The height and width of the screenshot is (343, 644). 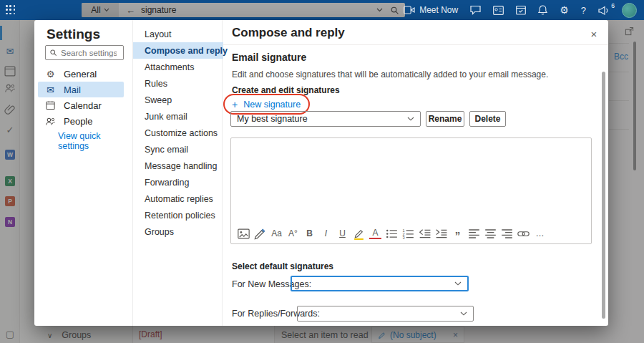 What do you see at coordinates (243, 10) in the screenshot?
I see `search-bar: All ← signature` at bounding box center [243, 10].